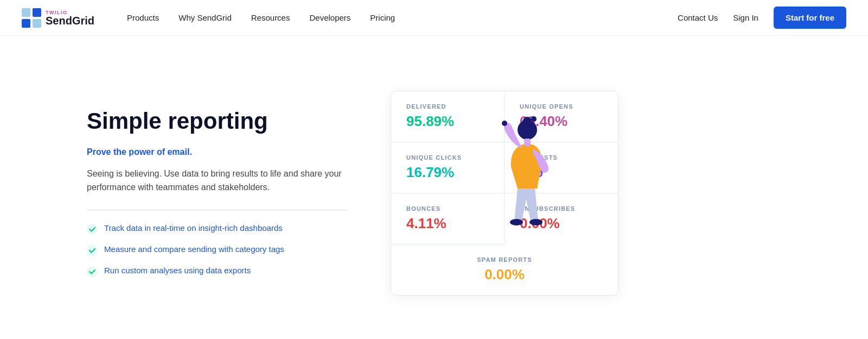  I want to click on nav-resources: Resources, so click(271, 17).